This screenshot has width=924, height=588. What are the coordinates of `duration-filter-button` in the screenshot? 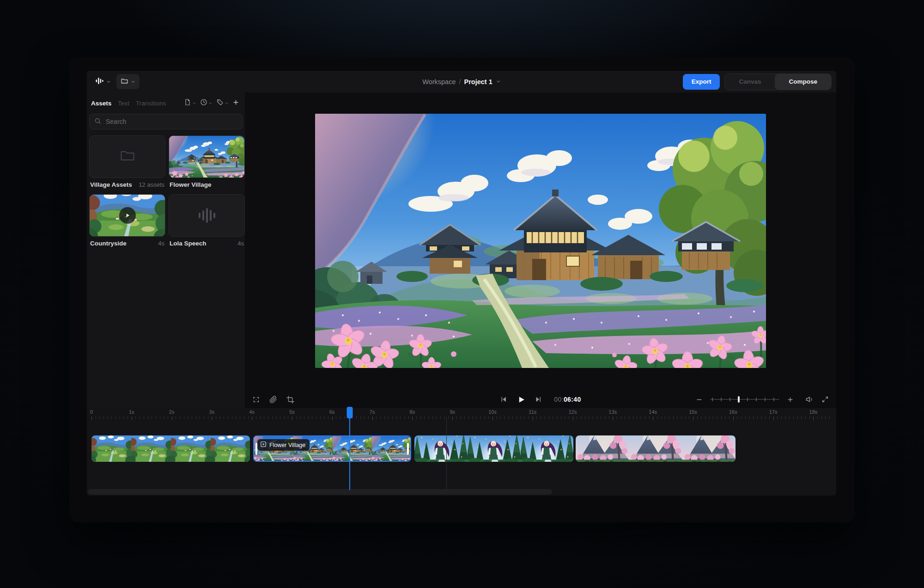 It's located at (206, 103).